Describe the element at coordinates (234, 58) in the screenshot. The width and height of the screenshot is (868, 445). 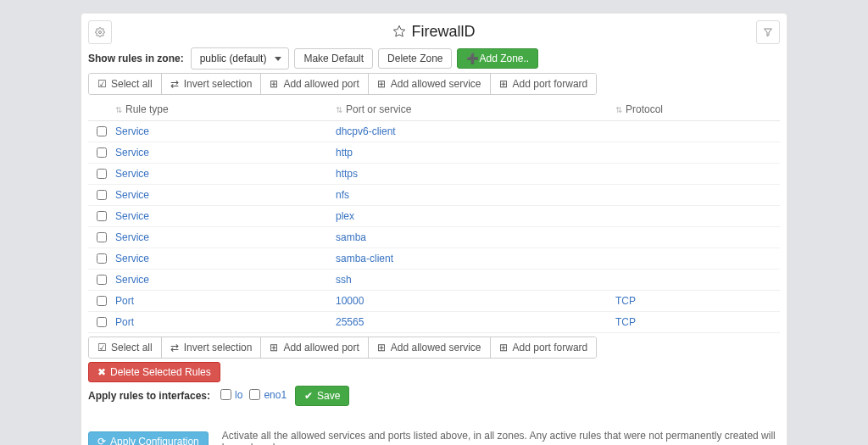
I see `zone-selected-text: public (default)` at that location.